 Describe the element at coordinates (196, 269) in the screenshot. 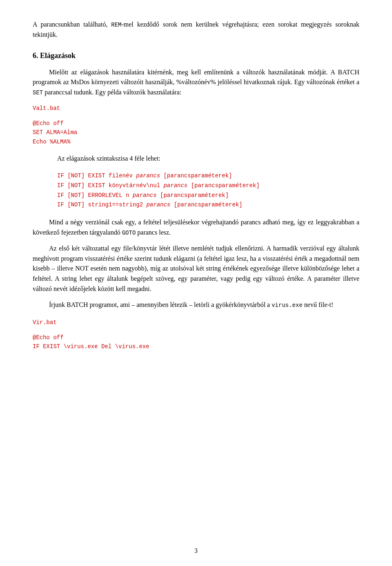

I see `para3: Az első két változattal egy file/könyvtá…` at that location.